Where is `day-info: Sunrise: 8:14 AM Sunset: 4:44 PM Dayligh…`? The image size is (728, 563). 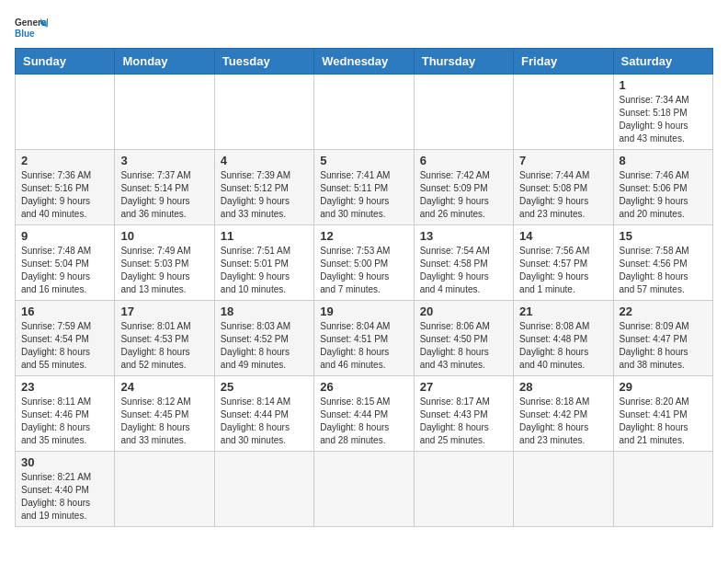
day-info: Sunrise: 8:14 AM Sunset: 4:44 PM Dayligh… is located at coordinates (265, 421).